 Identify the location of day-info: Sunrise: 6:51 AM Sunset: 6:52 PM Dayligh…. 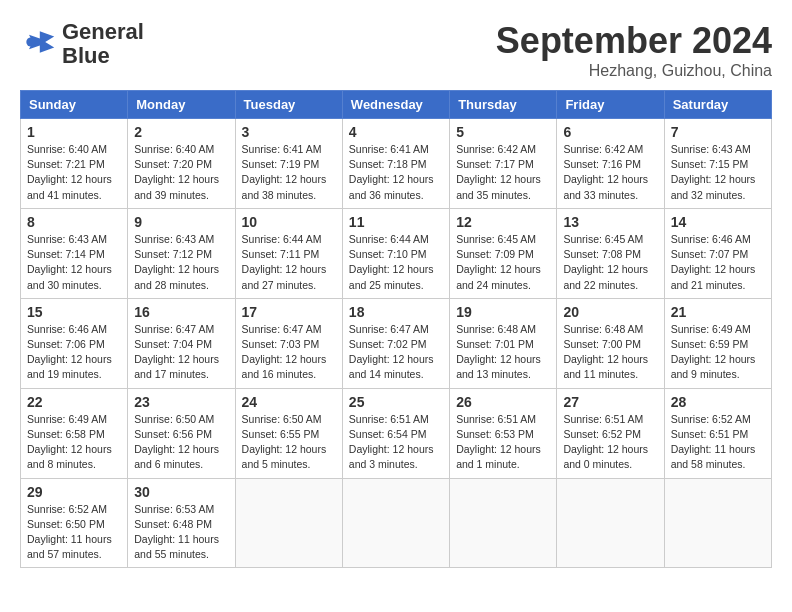
(610, 442).